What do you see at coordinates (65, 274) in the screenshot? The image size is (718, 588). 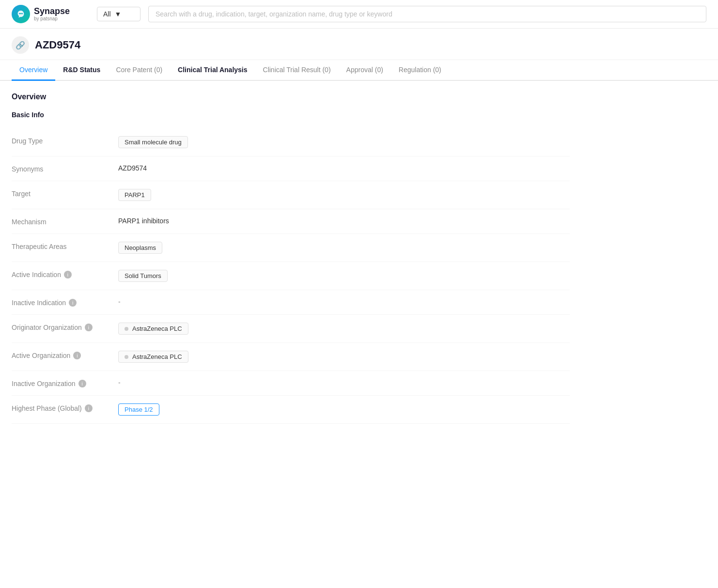 I see `label-active-indication: Active Indication i` at bounding box center [65, 274].